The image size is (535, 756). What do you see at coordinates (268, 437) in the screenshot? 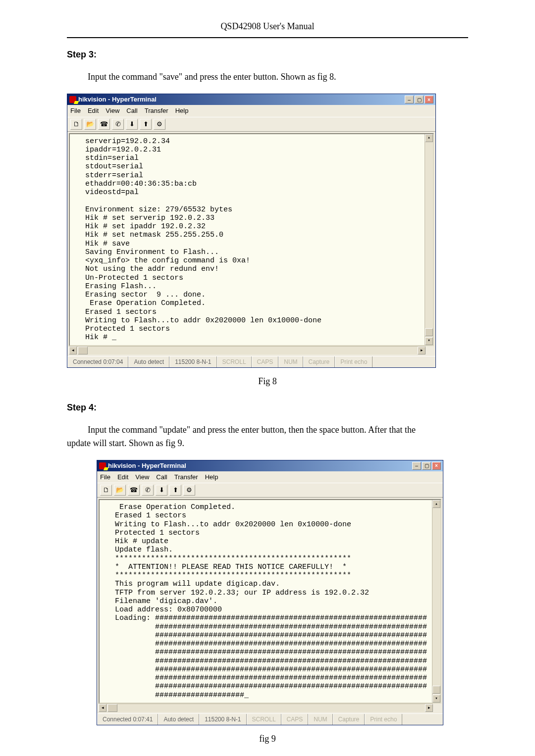
I see `step4-body: Input the command "update" and press the…` at bounding box center [268, 437].